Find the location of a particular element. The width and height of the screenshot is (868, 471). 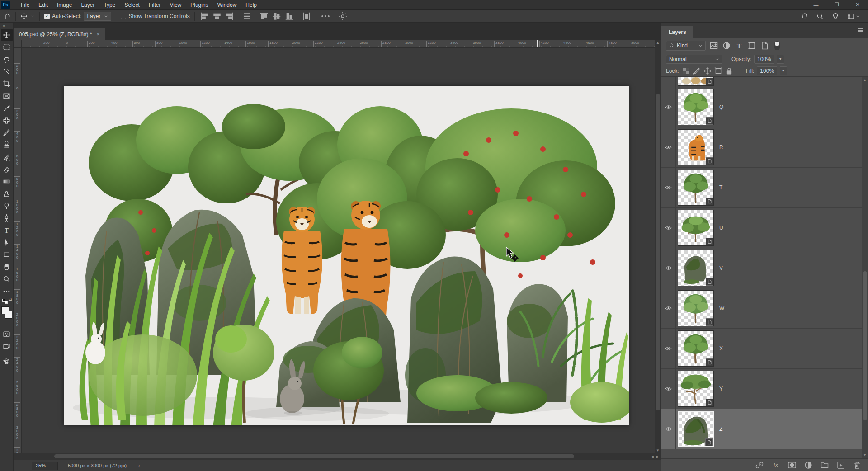

brush-tool is located at coordinates (7, 133).